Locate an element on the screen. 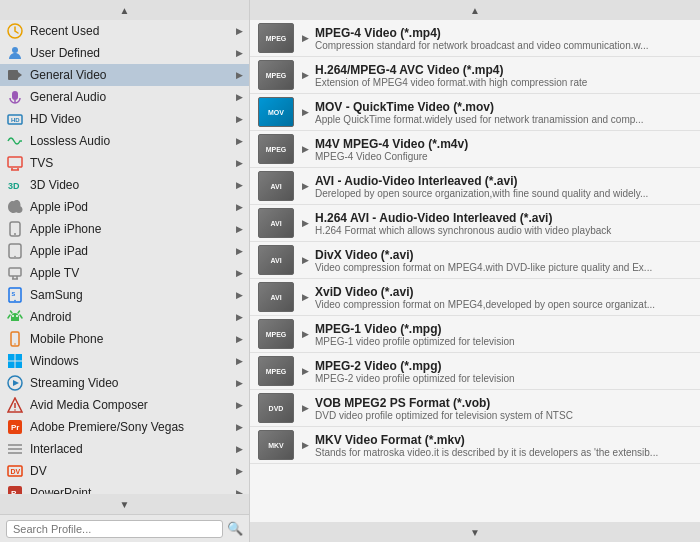 The width and height of the screenshot is (700, 542). format-item-h264-avc: MPEG▶H.264/MPEG-4 AVC Video (*.mp4)Exten… is located at coordinates (475, 76).